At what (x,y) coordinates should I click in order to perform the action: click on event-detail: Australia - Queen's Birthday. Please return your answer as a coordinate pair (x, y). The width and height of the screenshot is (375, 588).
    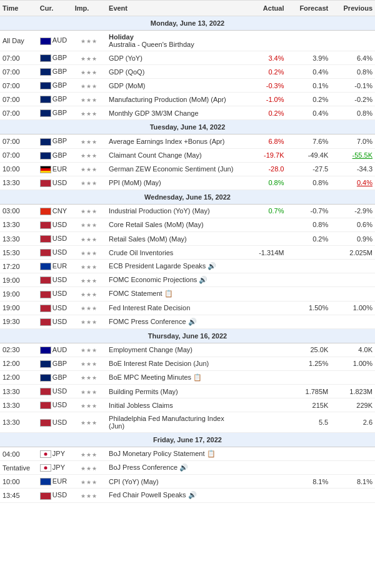
    Looking at the image, I should click on (151, 44).